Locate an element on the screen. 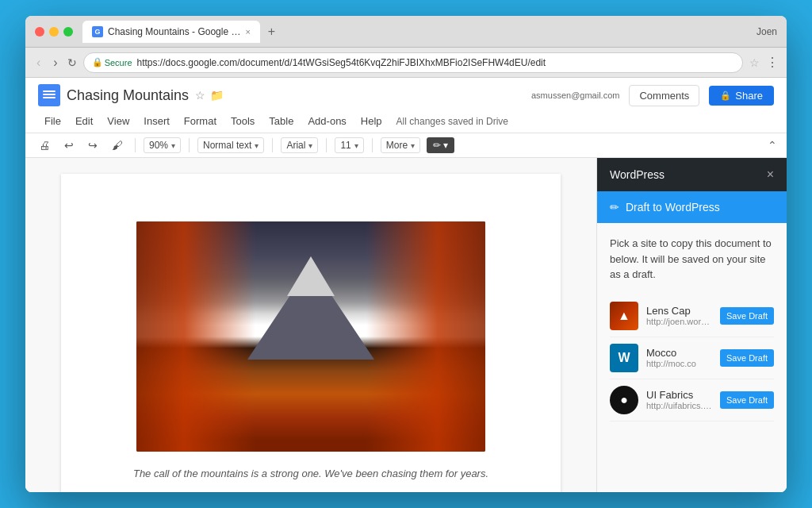 This screenshot has height=508, width=812. refresh-button: ↻ is located at coordinates (72, 63).